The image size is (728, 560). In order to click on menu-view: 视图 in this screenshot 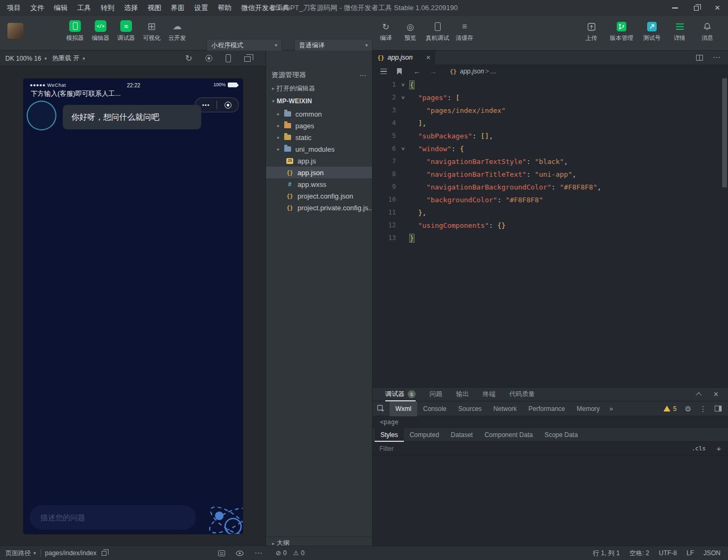, I will do `click(154, 8)`.